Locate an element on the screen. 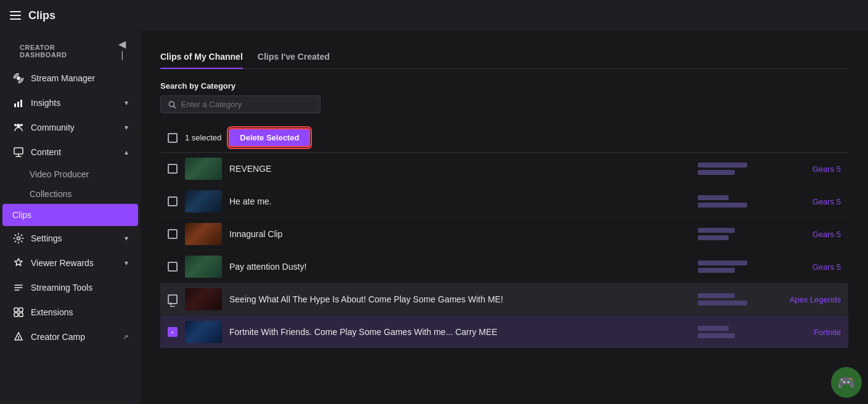 This screenshot has height=404, width=868. sidebar: CREATOR DASHBOARD ◀ | Stream Manager Ins… is located at coordinates (70, 217).